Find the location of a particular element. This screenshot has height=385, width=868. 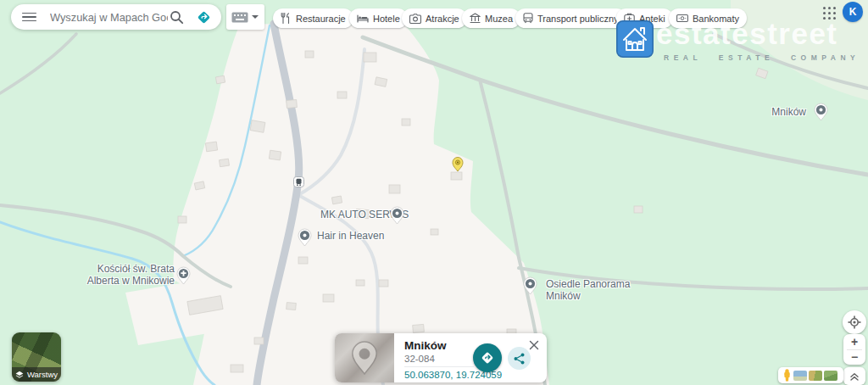

pharmacy-icon is located at coordinates (629, 19).